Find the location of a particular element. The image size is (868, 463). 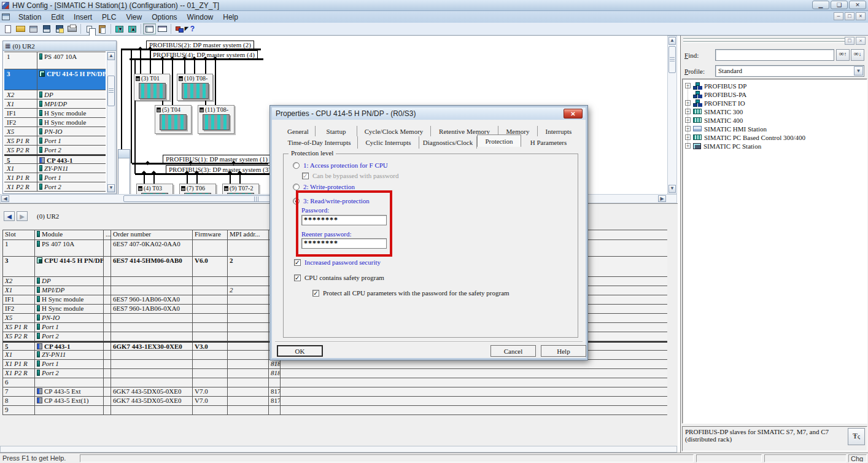

save-and-compile-button is located at coordinates (59, 29).